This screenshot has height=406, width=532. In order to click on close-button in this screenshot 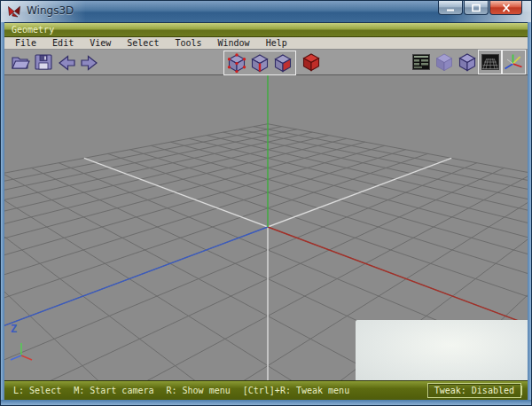, I will do `click(505, 8)`.